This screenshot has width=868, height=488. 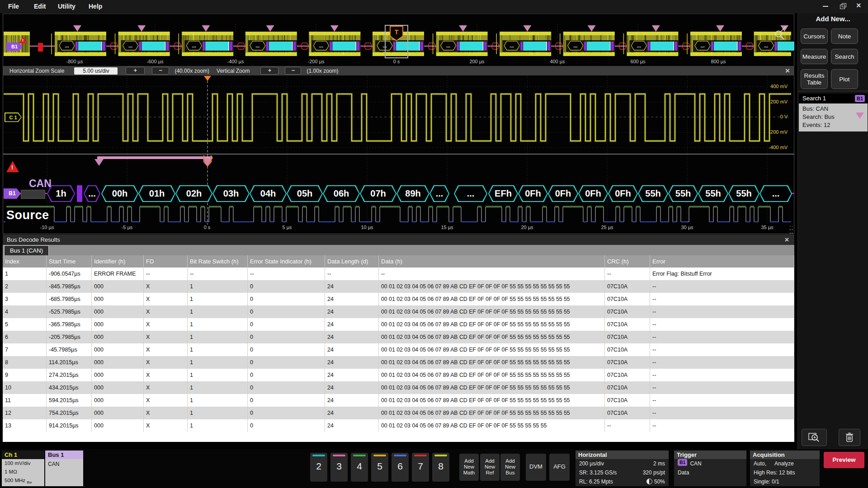 What do you see at coordinates (120, 193) in the screenshot?
I see `decode-frame: 00h` at bounding box center [120, 193].